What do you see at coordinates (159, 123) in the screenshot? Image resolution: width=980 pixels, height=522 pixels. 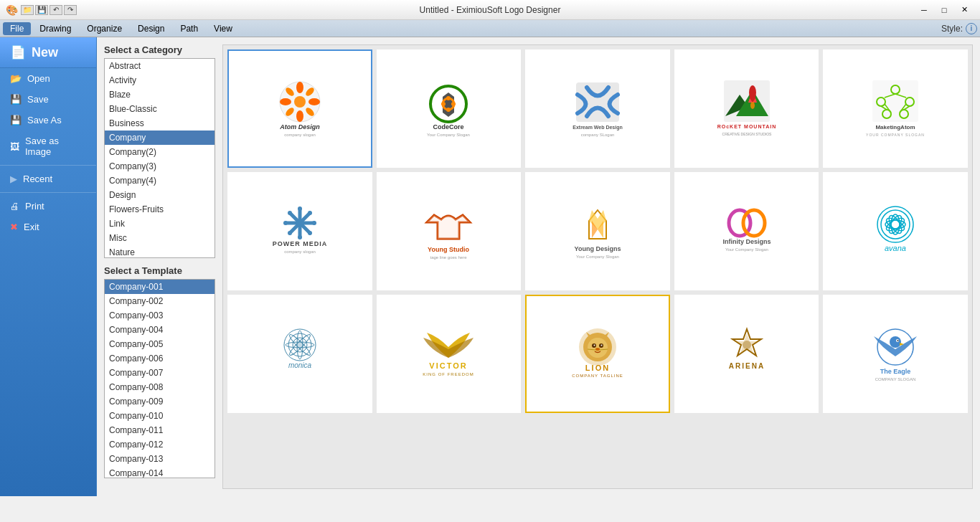 I see `cat-business: Business` at bounding box center [159, 123].